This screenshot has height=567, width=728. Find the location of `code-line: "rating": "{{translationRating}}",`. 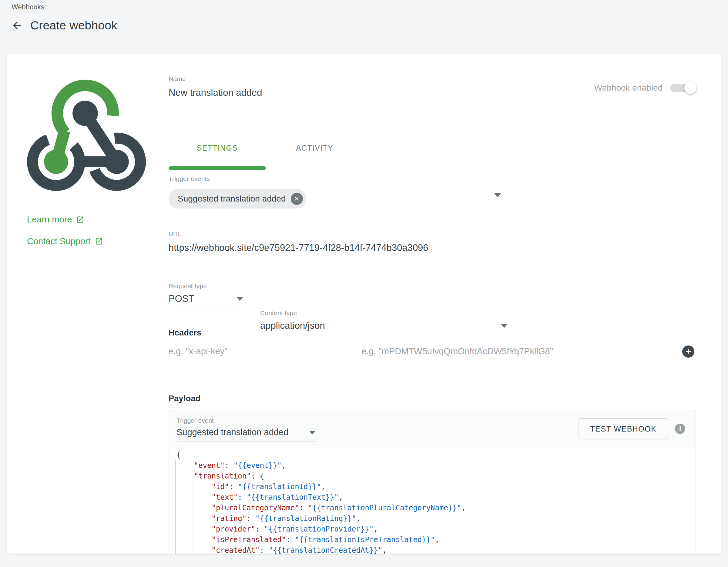

code-line: "rating": "{{translationRating}}", is located at coordinates (436, 519).